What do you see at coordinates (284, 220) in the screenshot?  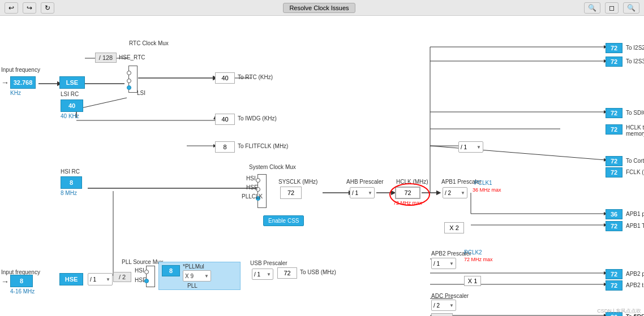 I see `enable-css-button: Enable CSS` at bounding box center [284, 220].